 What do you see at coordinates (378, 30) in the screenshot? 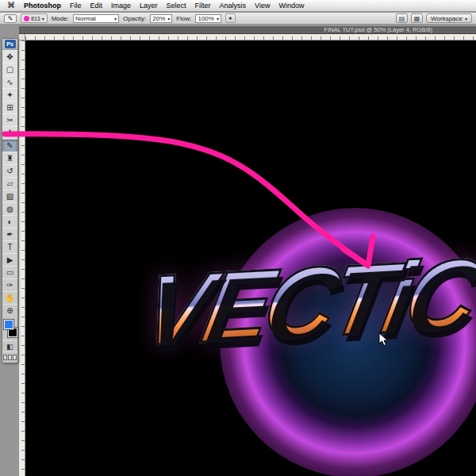
I see `document-title: FINAL TUT.psd @ 50% (Layer 4, RGB/8)` at bounding box center [378, 30].